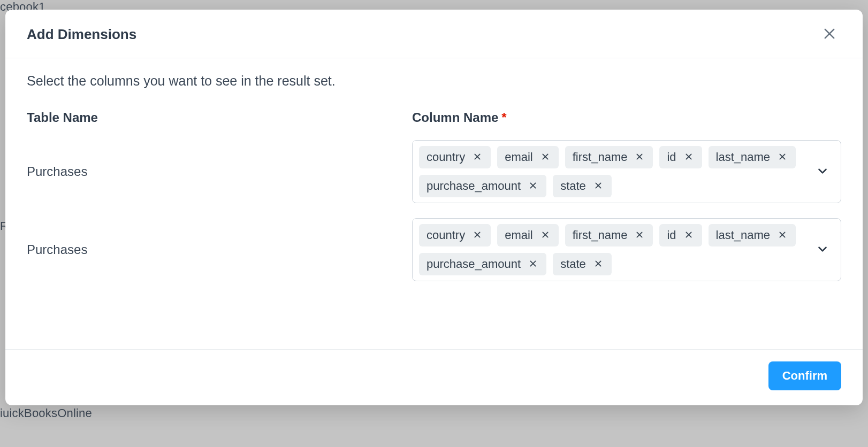 This screenshot has height=447, width=868. Describe the element at coordinates (504, 118) in the screenshot. I see `required-star: *` at that location.